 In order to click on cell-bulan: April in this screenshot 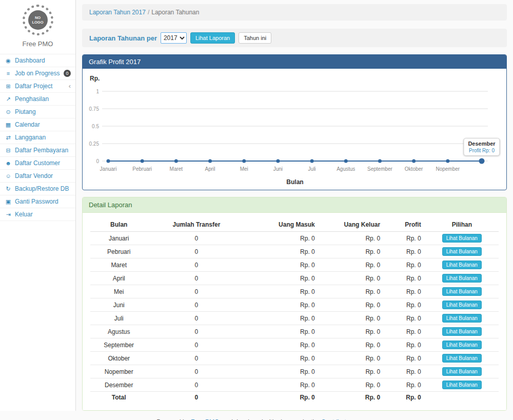, I will do `click(119, 278)`.